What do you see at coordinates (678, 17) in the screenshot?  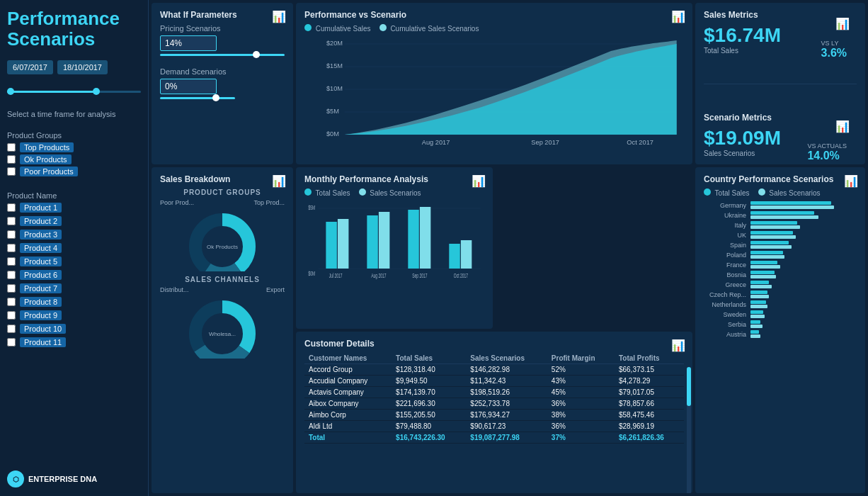 I see `perf-scenario-chart-icon: 📊` at bounding box center [678, 17].